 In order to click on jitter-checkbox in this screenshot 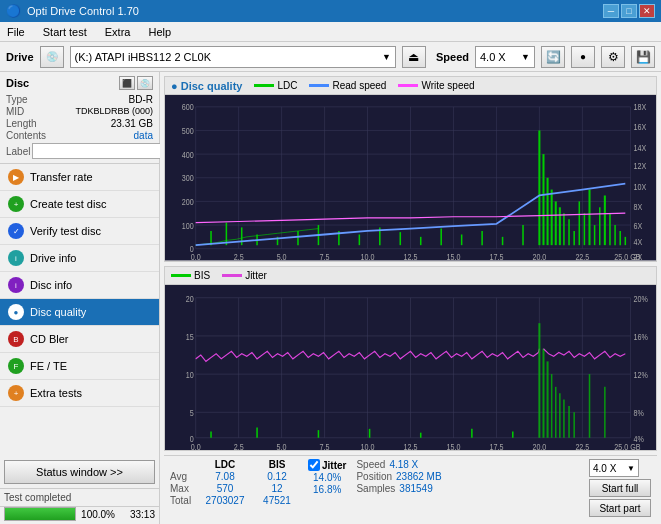, I will do `click(314, 465)`.